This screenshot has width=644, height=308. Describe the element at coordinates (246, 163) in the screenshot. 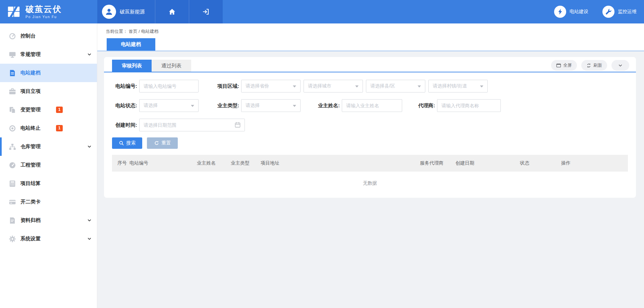

I see `column-header-4: 业主类型` at that location.